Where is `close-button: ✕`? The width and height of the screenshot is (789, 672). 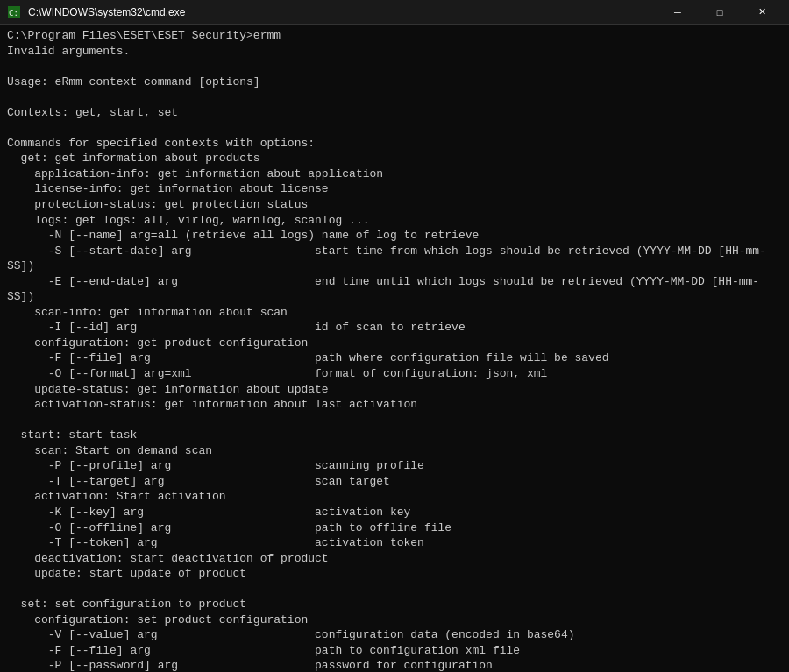 close-button: ✕ is located at coordinates (762, 12).